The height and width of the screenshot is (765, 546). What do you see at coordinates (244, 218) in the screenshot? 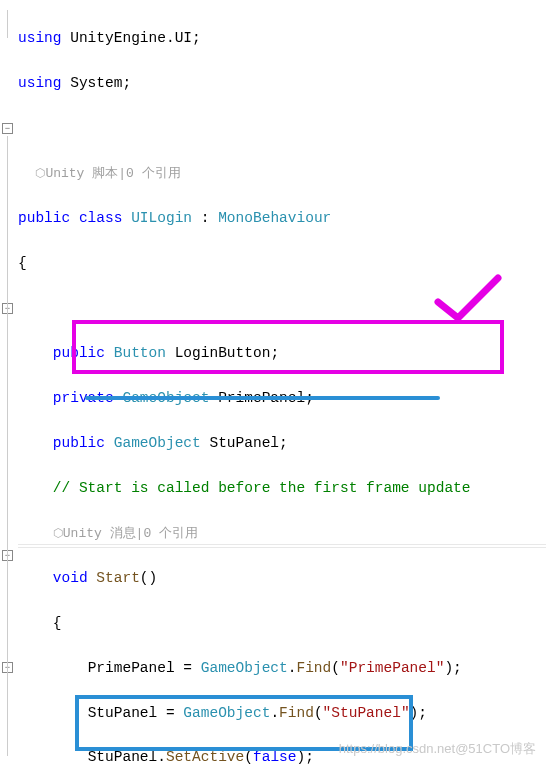
I see `code-line: public class UILogin : MonoBehaviour` at bounding box center [244, 218].